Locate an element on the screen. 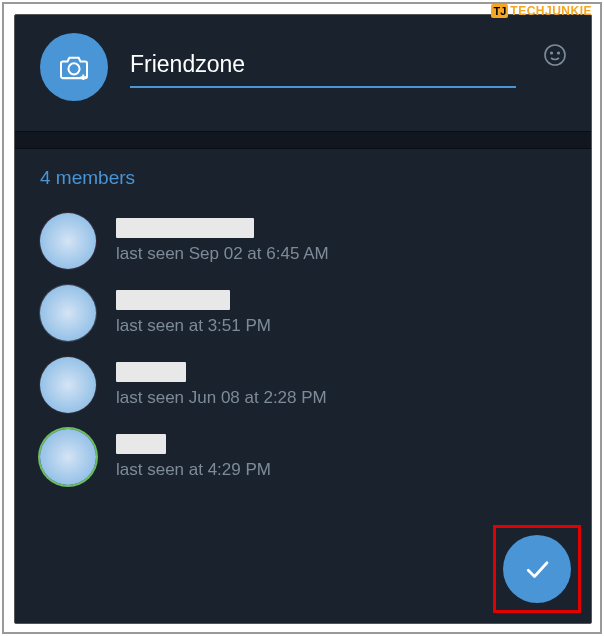  watermark-text: TECHJUNKIE is located at coordinates (551, 11).